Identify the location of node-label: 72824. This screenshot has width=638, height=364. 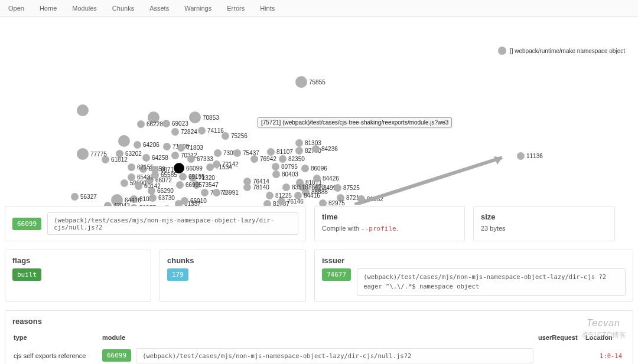
(189, 132).